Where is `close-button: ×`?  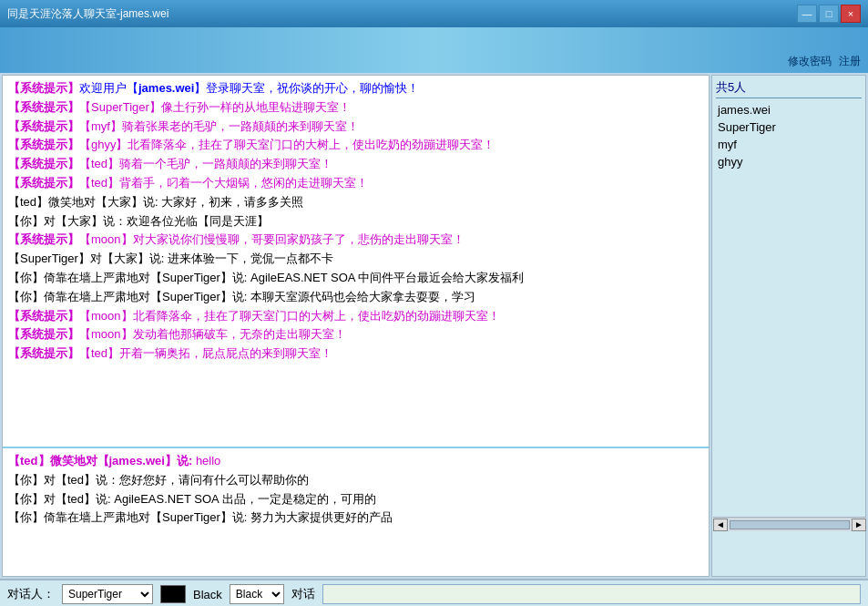 close-button: × is located at coordinates (851, 14).